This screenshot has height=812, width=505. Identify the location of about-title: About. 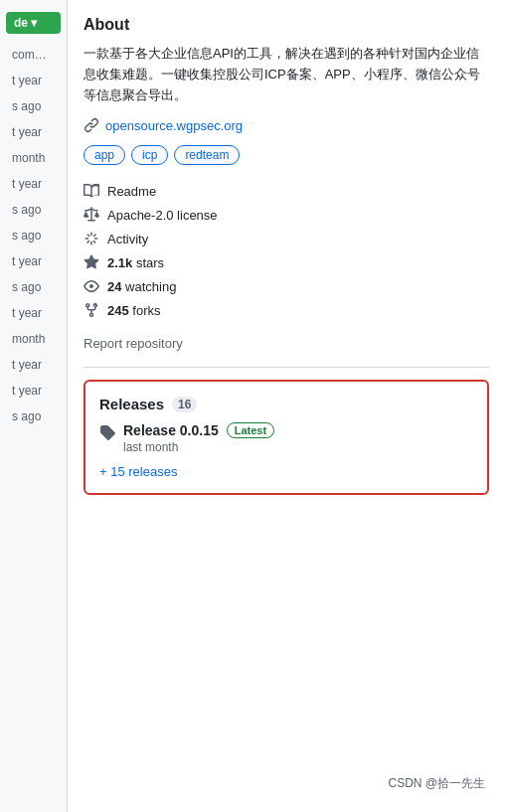
(286, 25).